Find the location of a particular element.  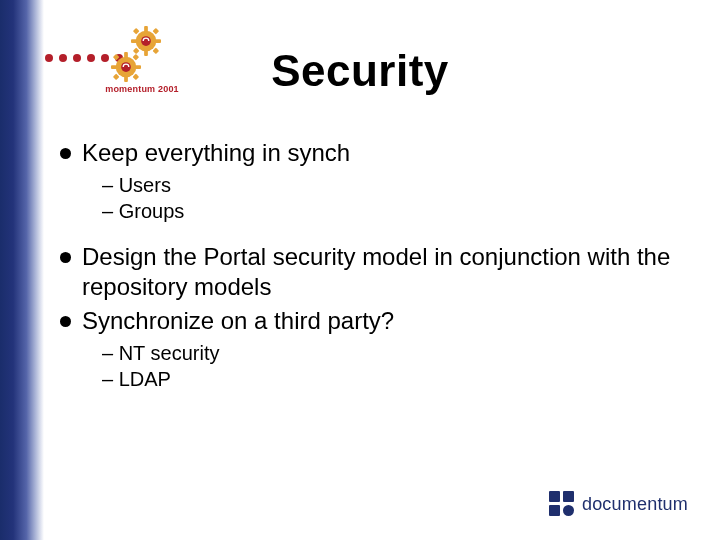

documentum-wordmark: documentum is located at coordinates (635, 504).